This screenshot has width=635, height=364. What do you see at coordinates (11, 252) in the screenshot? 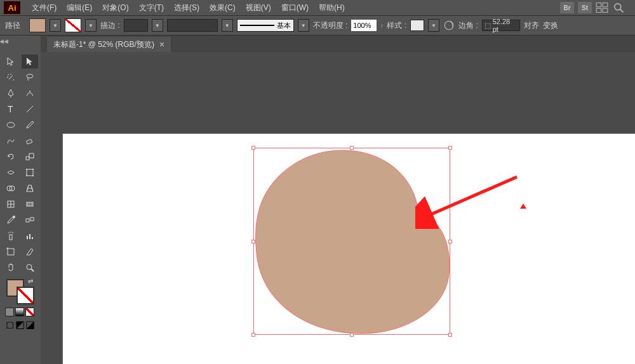
I see `artboard-tool` at bounding box center [11, 252].